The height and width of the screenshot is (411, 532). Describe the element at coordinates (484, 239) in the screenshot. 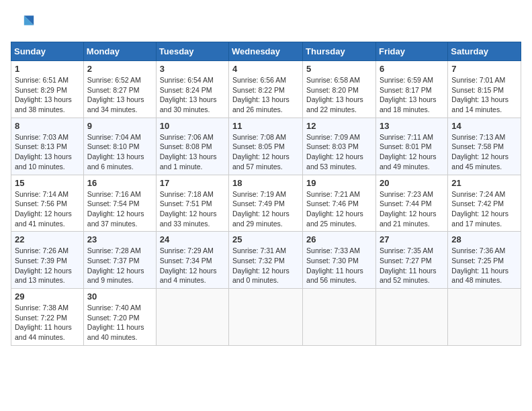

I see `day-number: 28` at that location.